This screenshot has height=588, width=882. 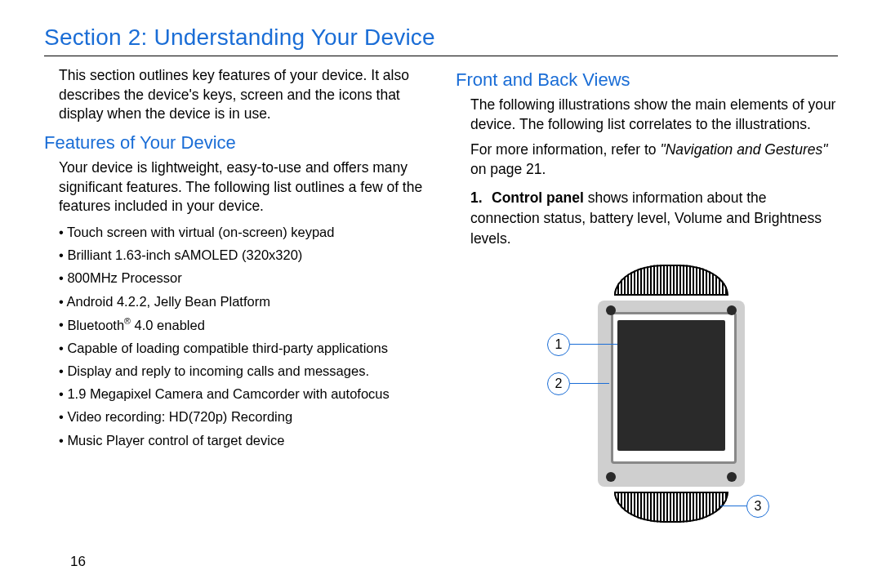 I want to click on title-rule, so click(x=441, y=56).